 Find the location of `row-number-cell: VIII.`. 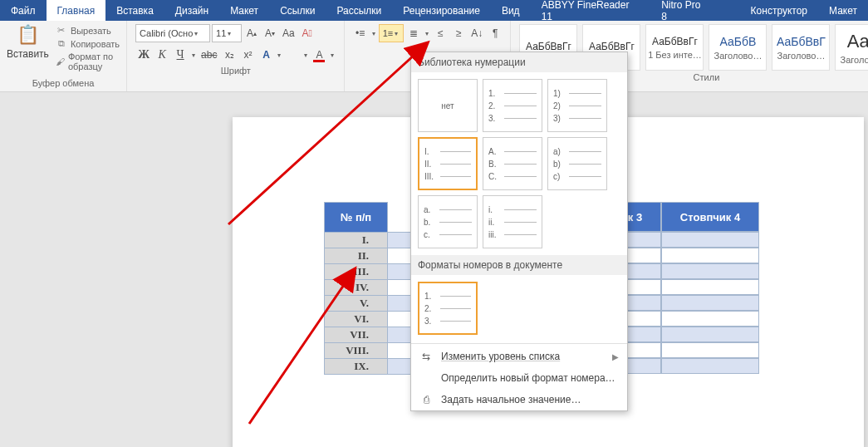

row-number-cell: VIII. is located at coordinates (356, 351).